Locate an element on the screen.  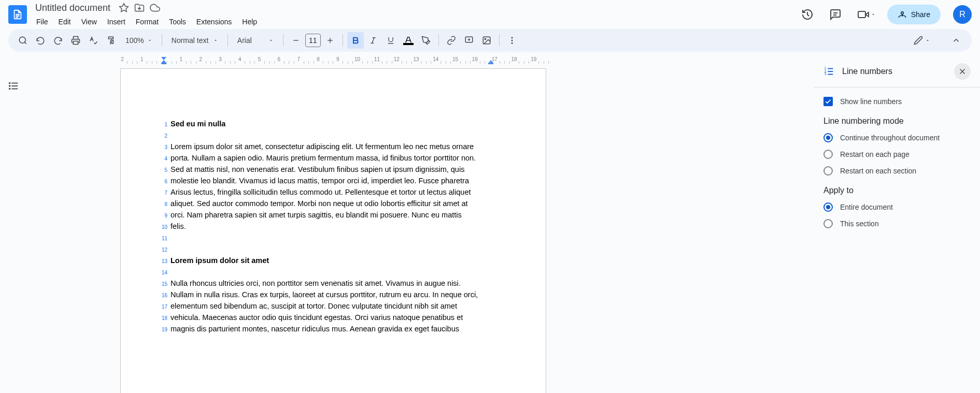
ruler-number: 13 is located at coordinates (416, 59).